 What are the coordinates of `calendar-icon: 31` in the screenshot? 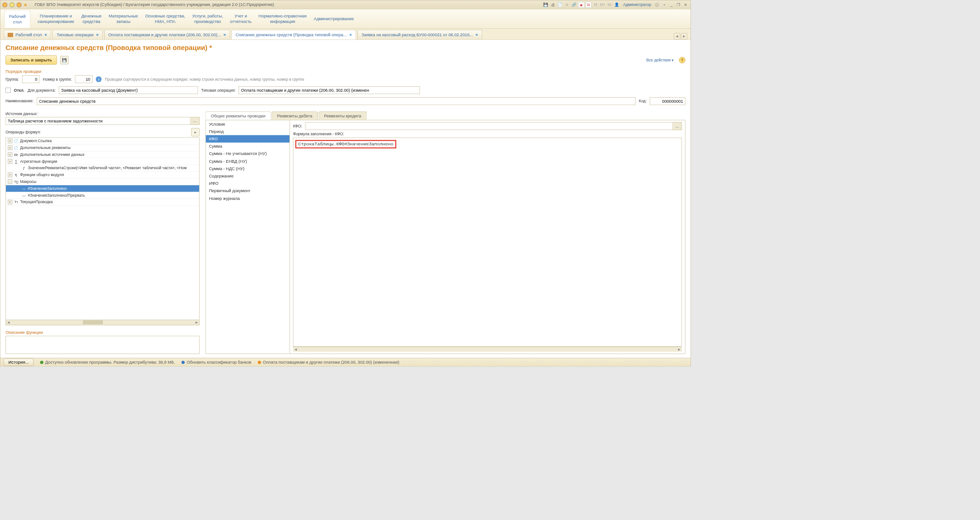 It's located at (588, 5).